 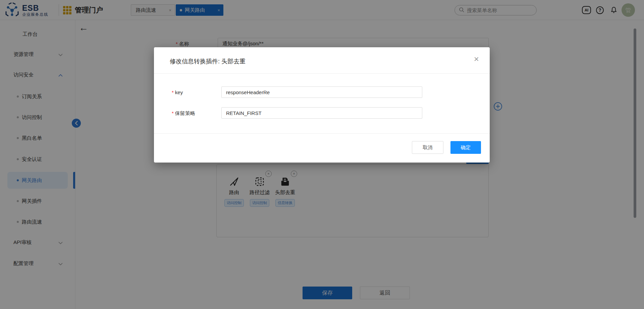 I want to click on modal-header-divider, so click(x=322, y=74).